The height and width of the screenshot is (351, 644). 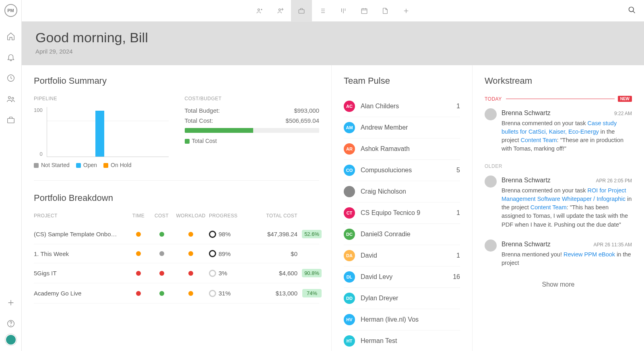 I want to click on progress-cell: 98%, so click(x=227, y=234).